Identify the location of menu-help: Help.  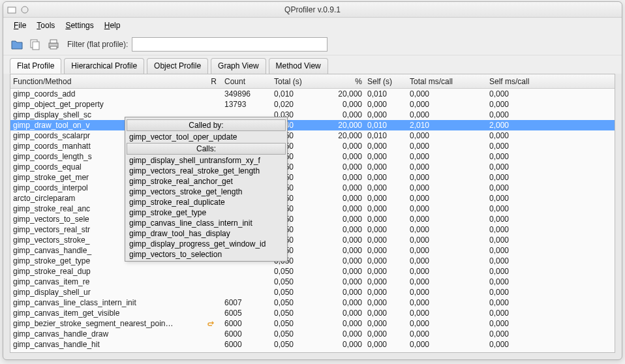
(112, 25).